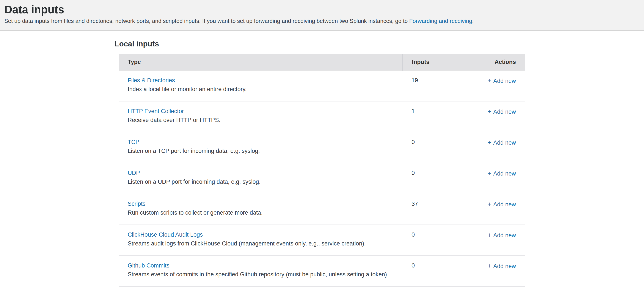 The width and height of the screenshot is (644, 288). What do you see at coordinates (165, 235) in the screenshot?
I see `input-type-link: ClickHouse Cloud Audit Logs` at bounding box center [165, 235].